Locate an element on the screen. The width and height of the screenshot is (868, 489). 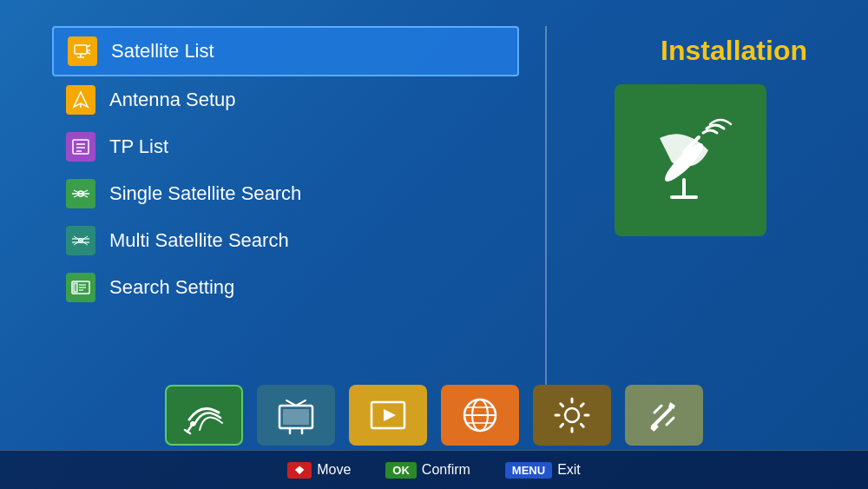
bottom-dock is located at coordinates (434, 415).